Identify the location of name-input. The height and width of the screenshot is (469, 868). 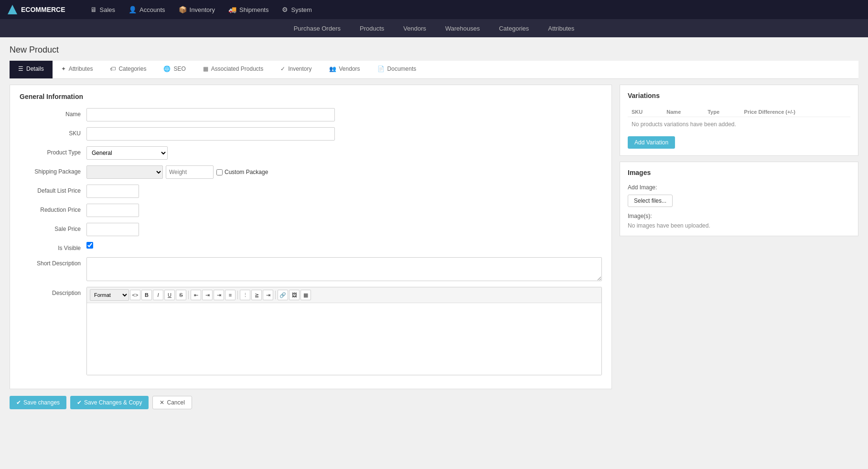
(211, 115).